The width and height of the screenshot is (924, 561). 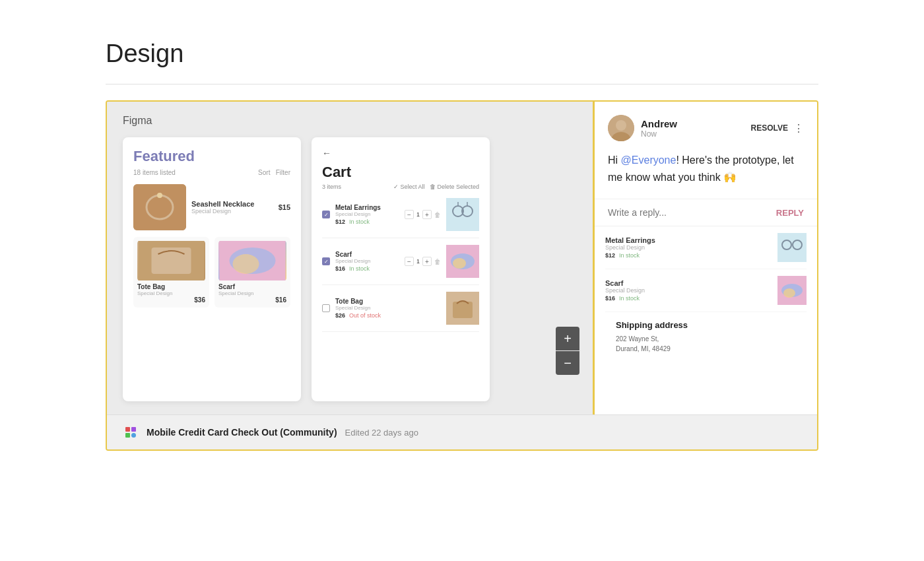 I want to click on necklace-name: Seashell Necklace, so click(x=232, y=204).